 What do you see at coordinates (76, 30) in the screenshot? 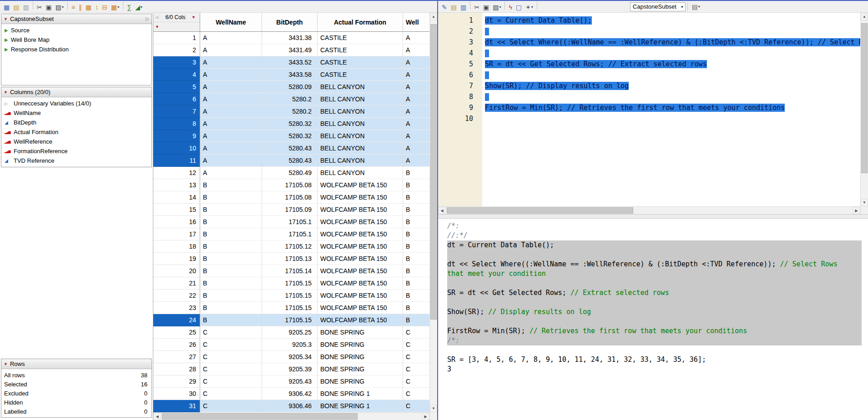
I see `sidebar-item-source: ▶Source` at bounding box center [76, 30].